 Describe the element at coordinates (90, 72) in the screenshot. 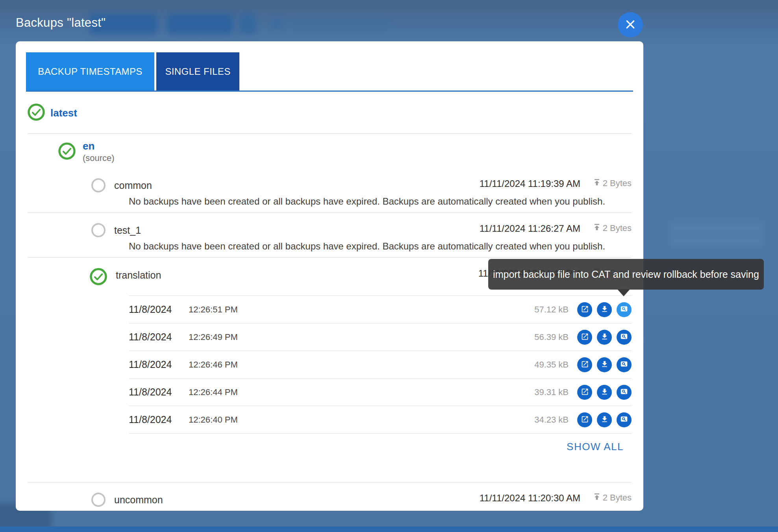

I see `tab-backup-timestamps: BACKUP TIMESTAMPS` at that location.